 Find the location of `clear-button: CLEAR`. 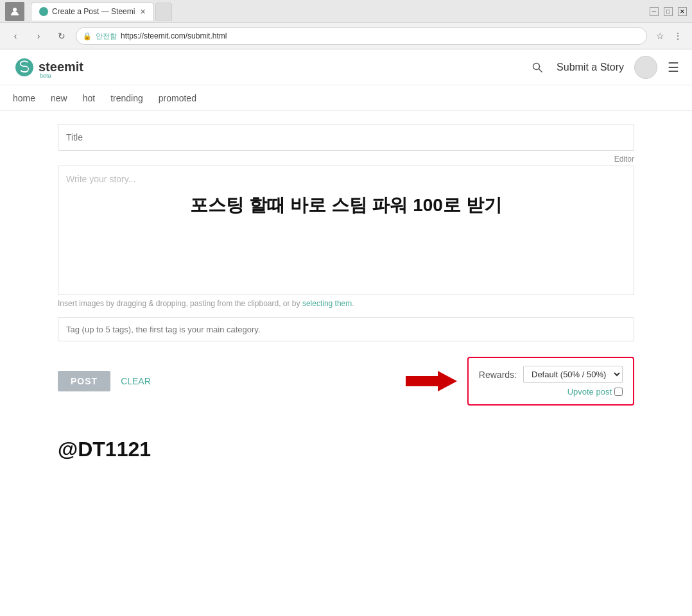

clear-button: CLEAR is located at coordinates (136, 381).